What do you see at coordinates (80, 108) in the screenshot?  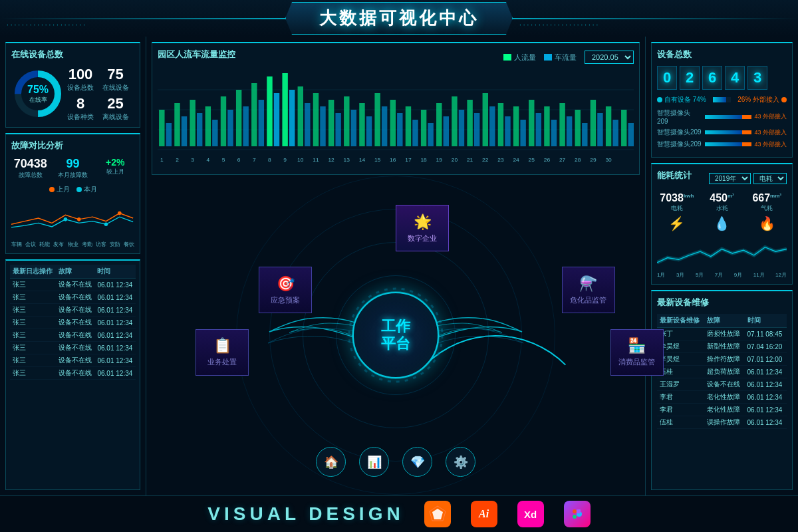 I see `device-types-stat: 8 设备种类` at bounding box center [80, 108].